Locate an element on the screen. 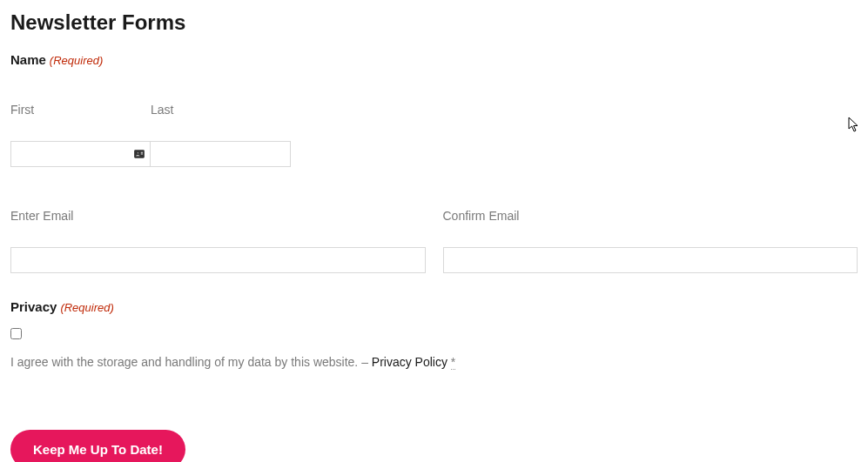 This screenshot has height=462, width=868. privacy-consent-pre: I agree with the storage and handling of… is located at coordinates (192, 362).